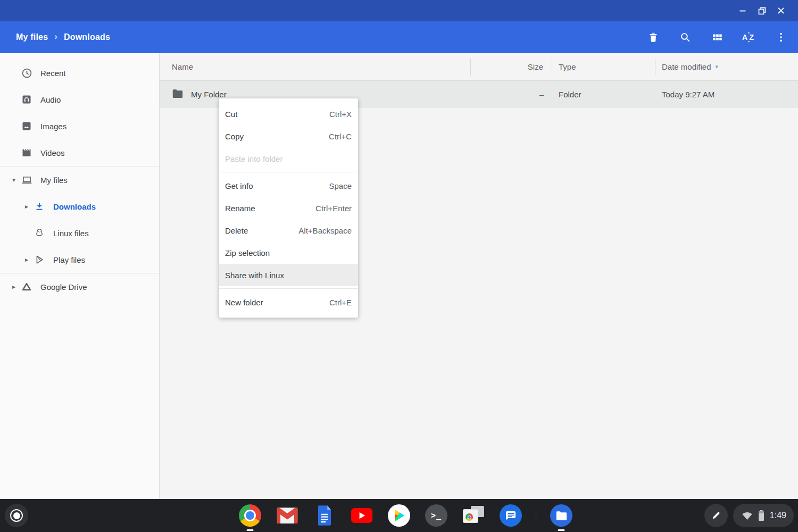 This screenshot has height=532, width=798. I want to click on video-icon, so click(27, 153).